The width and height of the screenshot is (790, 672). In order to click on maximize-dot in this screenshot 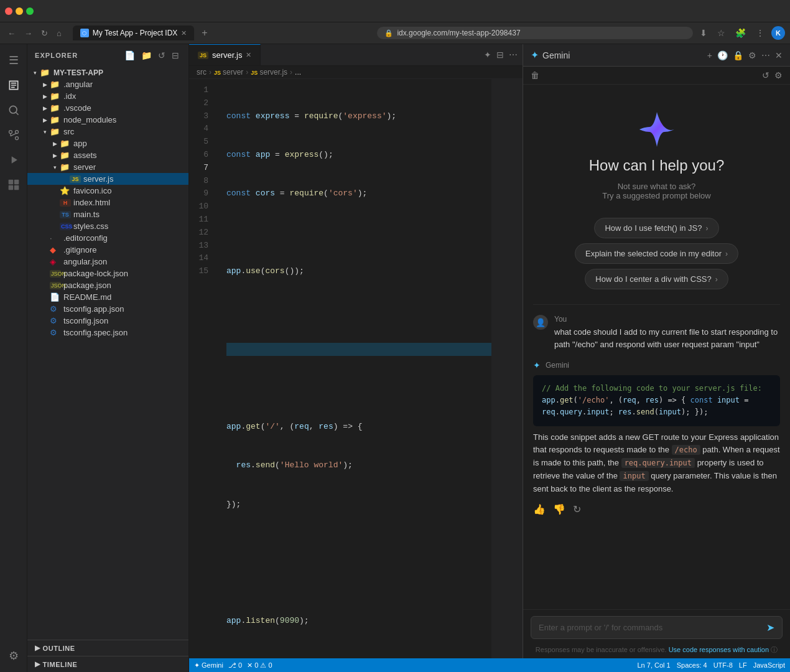, I will do `click(30, 11)`.